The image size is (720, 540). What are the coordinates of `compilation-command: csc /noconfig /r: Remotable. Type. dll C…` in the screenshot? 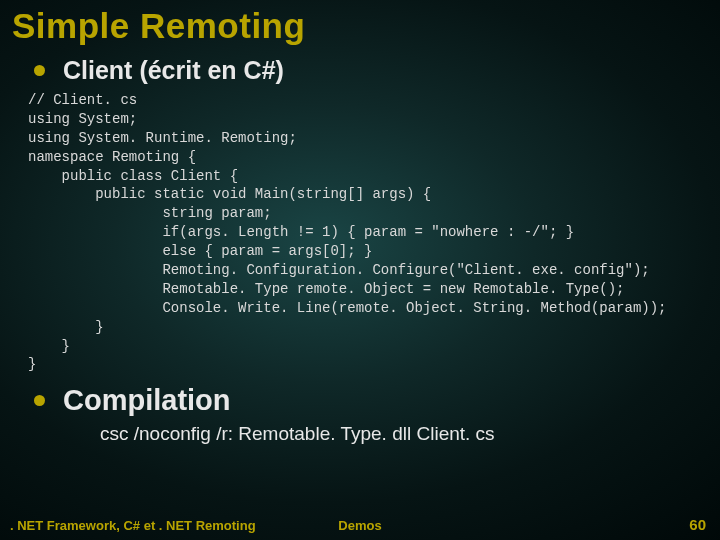 It's located at (404, 434).